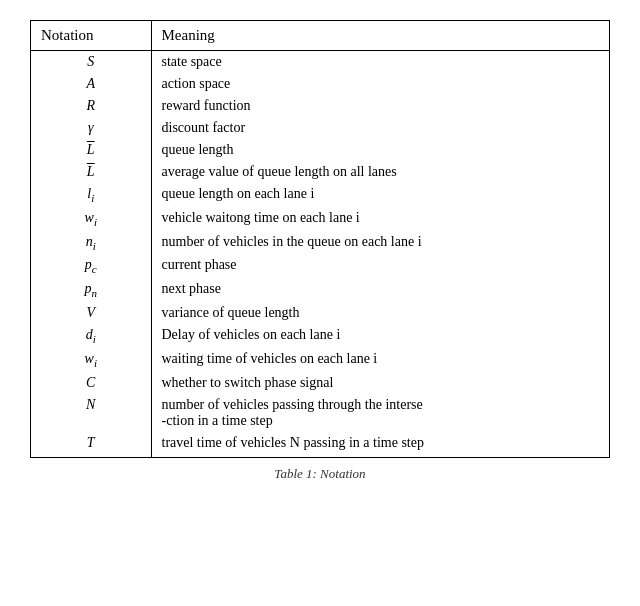 The width and height of the screenshot is (640, 606). What do you see at coordinates (91, 106) in the screenshot?
I see `notation-cell: R` at bounding box center [91, 106].